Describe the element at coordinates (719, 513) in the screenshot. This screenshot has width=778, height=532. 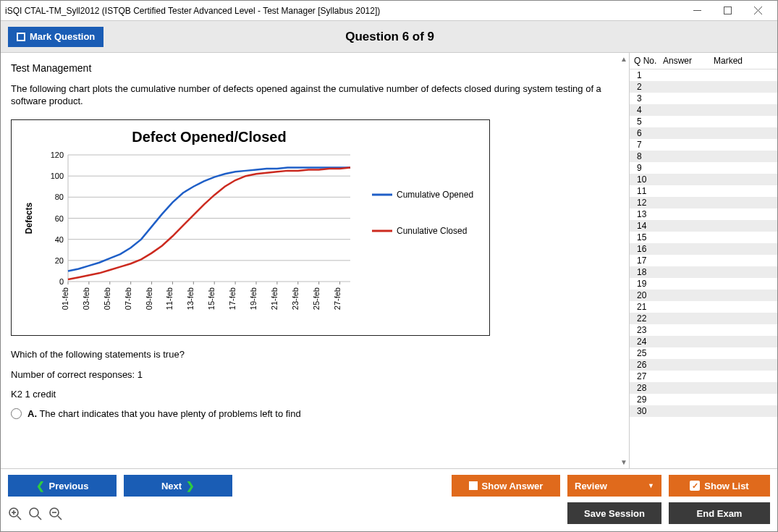
I see `end-exam-button: End Exam` at that location.